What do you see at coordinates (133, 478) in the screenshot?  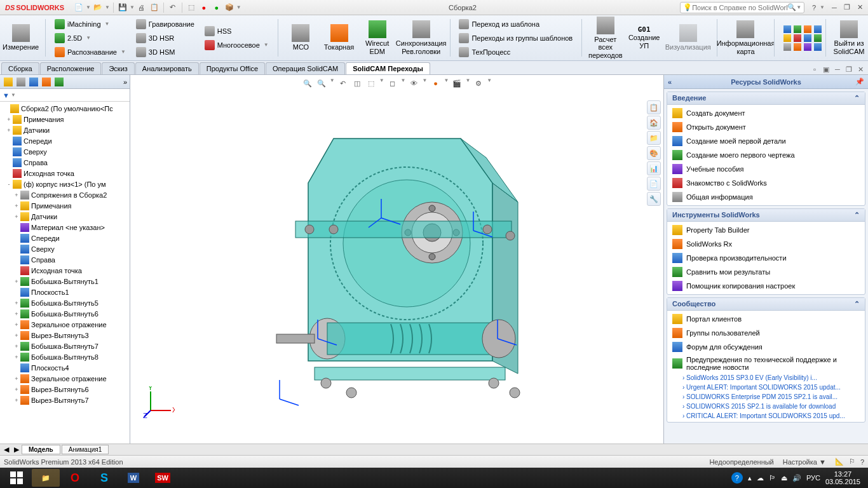 I see `word-taskbar-icon: W` at bounding box center [133, 478].